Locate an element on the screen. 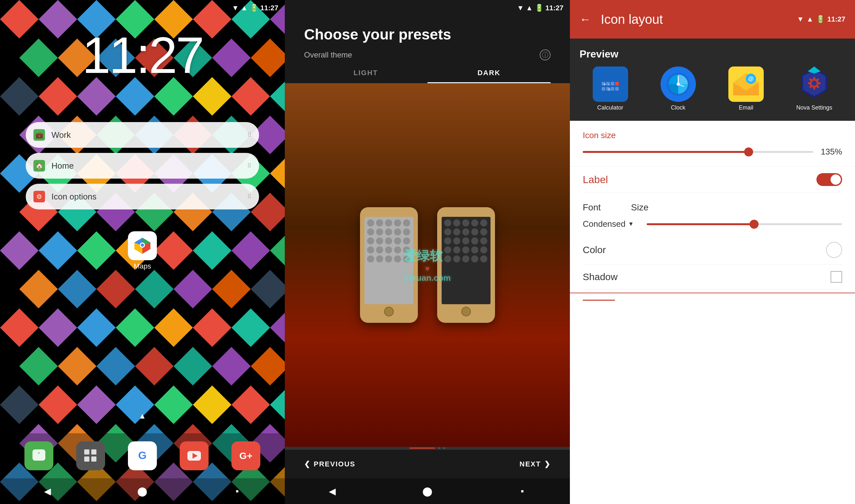  work-drag-handle: ⠿ is located at coordinates (249, 135).